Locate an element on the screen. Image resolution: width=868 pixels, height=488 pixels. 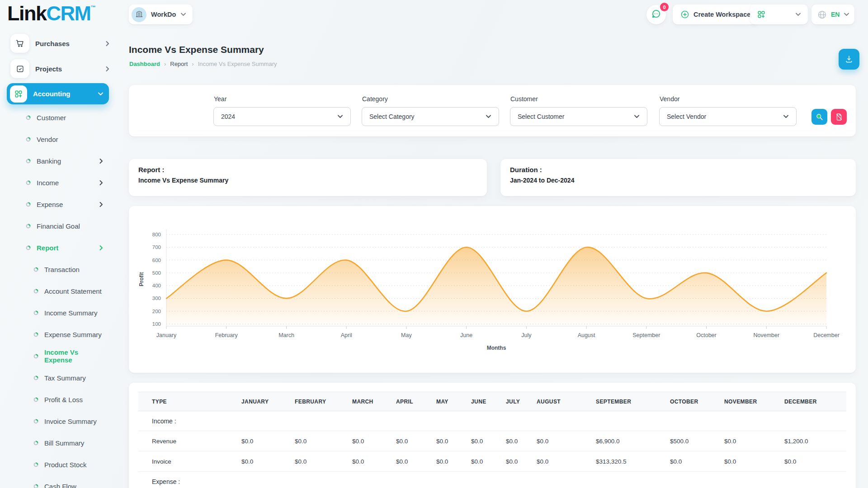
svg-text: September is located at coordinates (646, 335).